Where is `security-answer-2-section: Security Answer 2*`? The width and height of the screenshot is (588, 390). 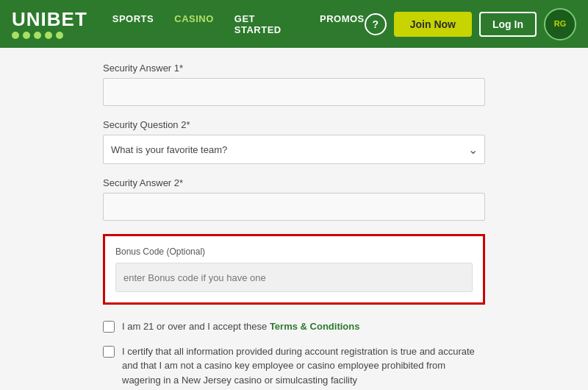
security-answer-2-section: Security Answer 2* is located at coordinates (294, 199).